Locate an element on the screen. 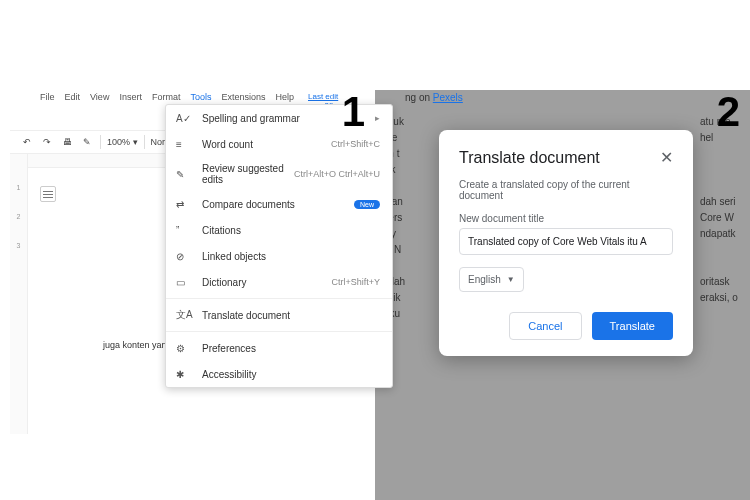 Image resolution: width=750 pixels, height=500 pixels. menu-insert: Insert is located at coordinates (130, 110).